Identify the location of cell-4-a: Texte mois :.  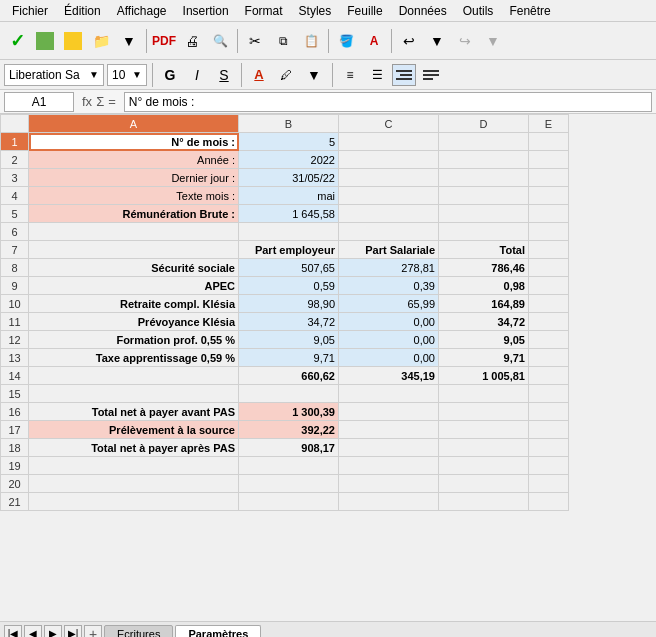
(134, 196).